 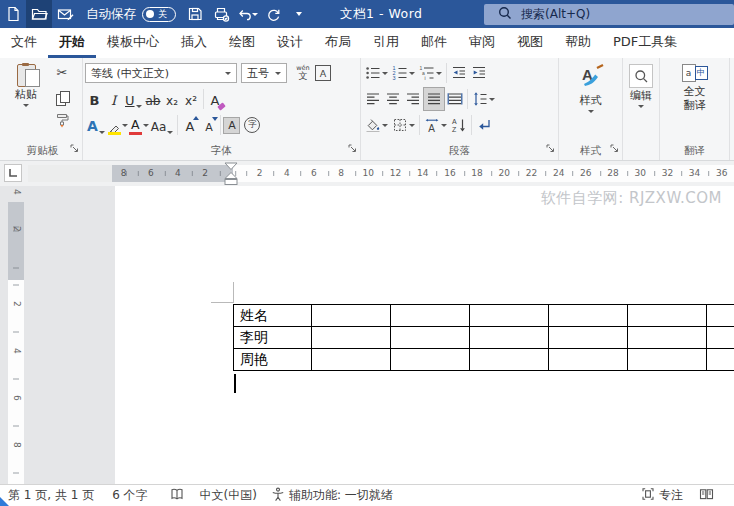 I want to click on sort-button: AZ, so click(x=459, y=125).